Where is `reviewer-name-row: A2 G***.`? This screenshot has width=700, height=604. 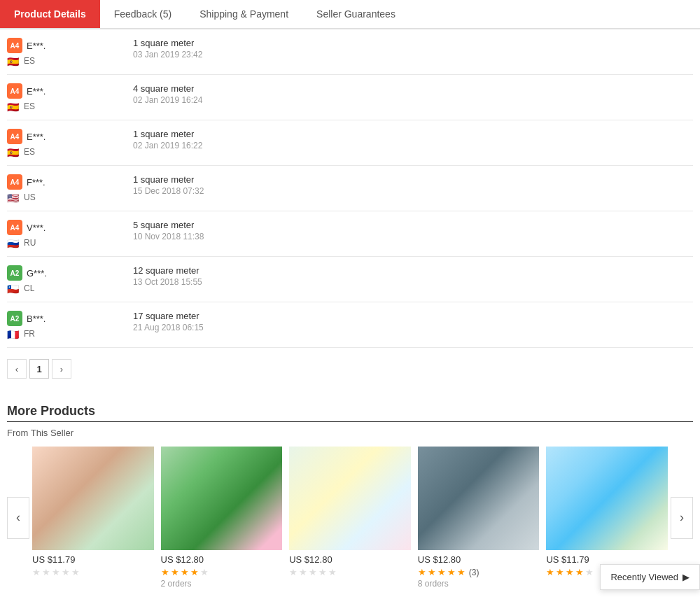
reviewer-name-row: A2 G***. is located at coordinates (63, 273).